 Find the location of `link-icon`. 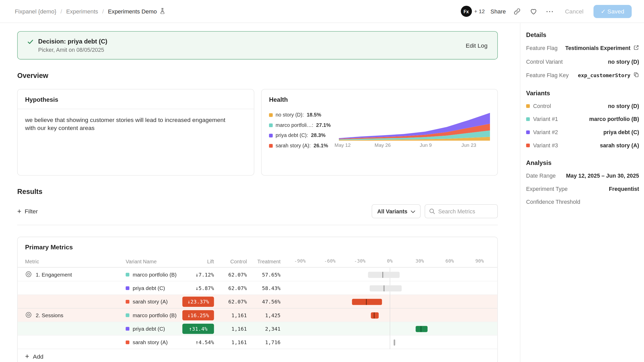

link-icon is located at coordinates (517, 11).